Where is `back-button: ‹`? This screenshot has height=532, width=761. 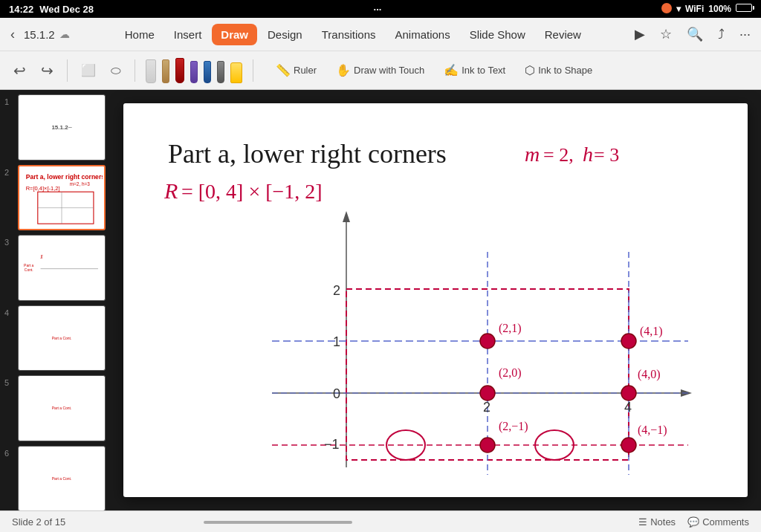
back-button: ‹ is located at coordinates (13, 34).